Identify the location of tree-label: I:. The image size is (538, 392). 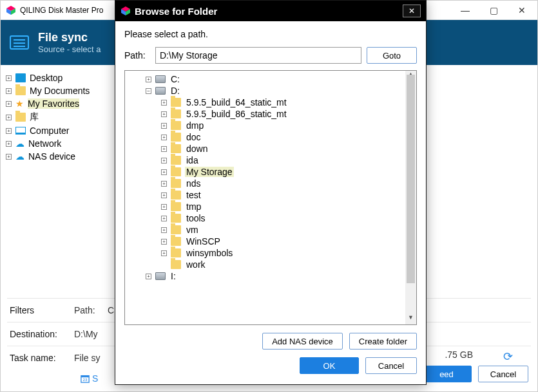
(173, 276).